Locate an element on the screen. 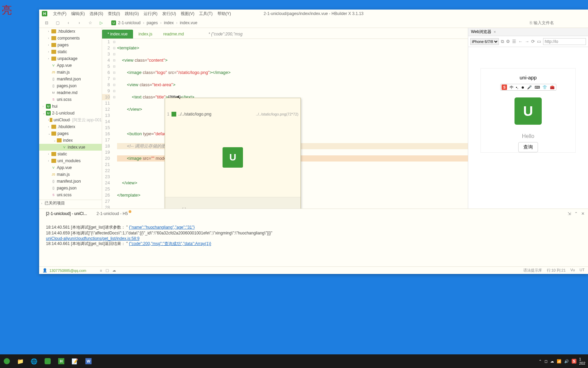 The width and height of the screenshot is (588, 368). language-mode: Vu is located at coordinates (572, 271).